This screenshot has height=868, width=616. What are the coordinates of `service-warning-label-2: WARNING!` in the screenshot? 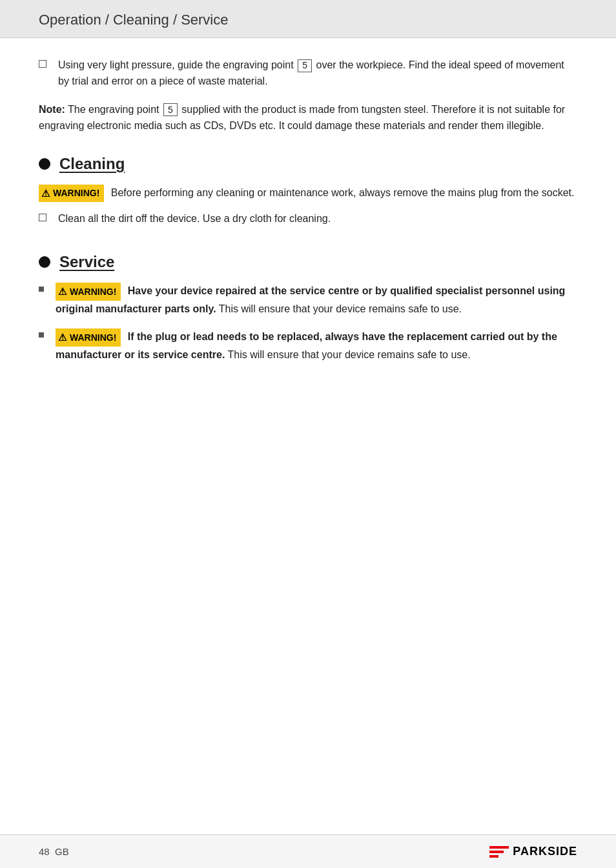 It's located at (93, 338).